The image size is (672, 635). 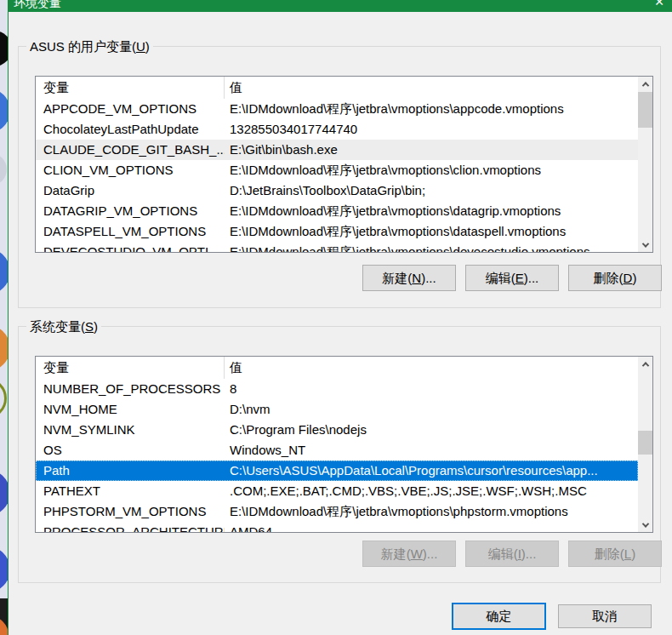 I want to click on table-row: DATASPELL_VM_OPTIONS E:\IDMdownload\程序\j…, so click(x=337, y=232).